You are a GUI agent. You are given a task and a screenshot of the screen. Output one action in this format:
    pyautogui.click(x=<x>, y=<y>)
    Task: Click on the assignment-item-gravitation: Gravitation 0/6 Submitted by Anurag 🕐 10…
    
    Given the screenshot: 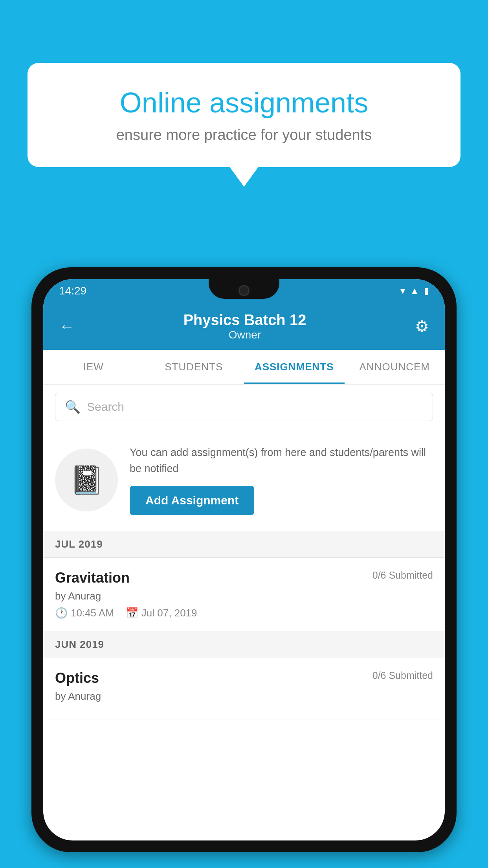 What is the action you would take?
    pyautogui.click(x=244, y=594)
    